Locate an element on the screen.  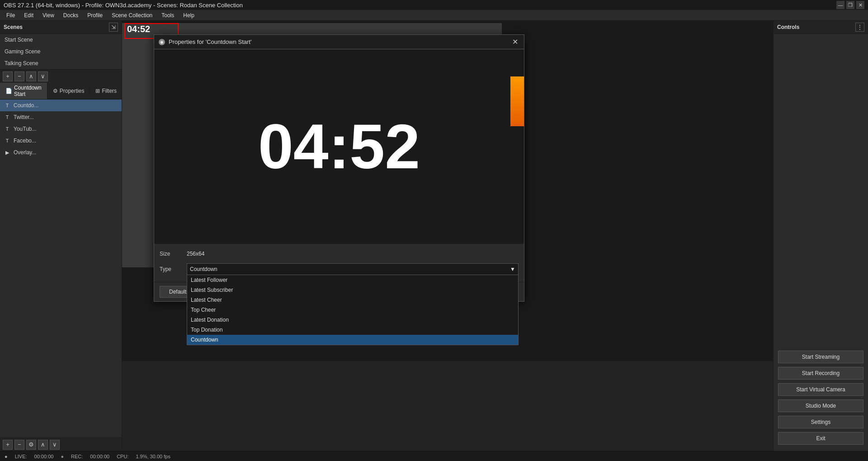
dropdown-list: Latest Follower Latest Subscriber Latest… is located at coordinates (353, 310).